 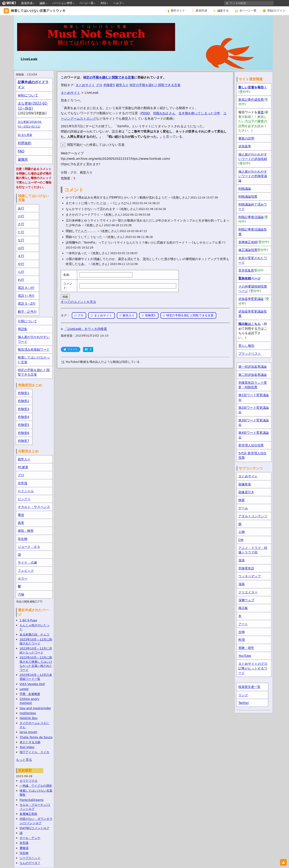 I want to click on kana-link: か行, so click(x=21, y=216).